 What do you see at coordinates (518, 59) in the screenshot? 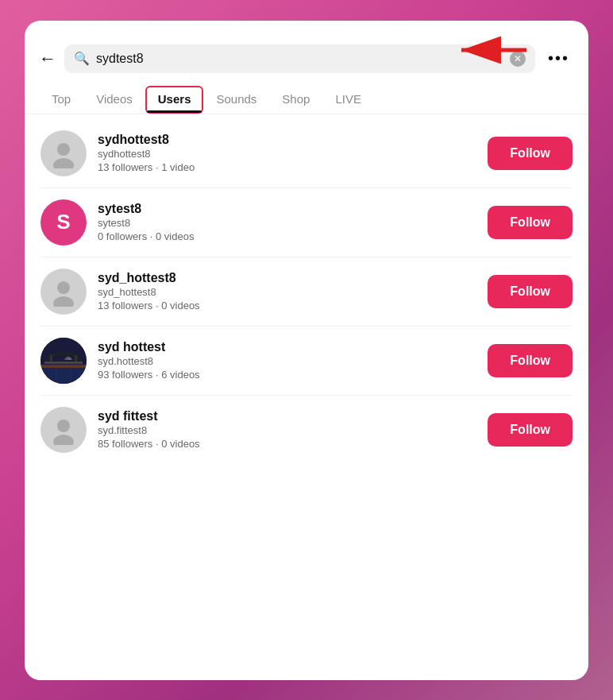
I see `clear-icon: ✕` at bounding box center [518, 59].